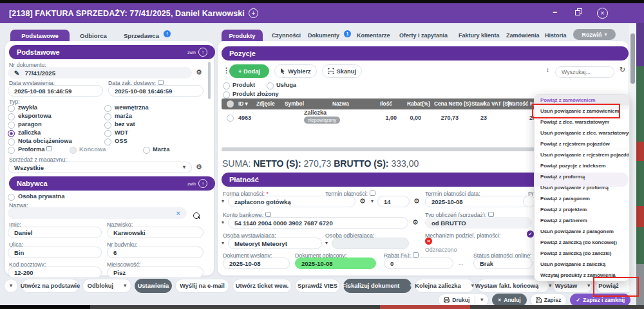  I want to click on left-panel-scrollbar, so click(209, 80).